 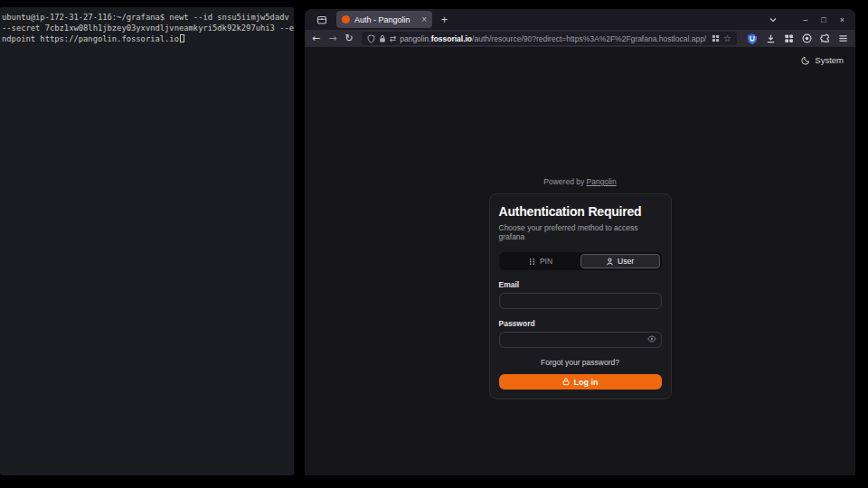 What do you see at coordinates (773, 20) in the screenshot?
I see `list-tabs-chevron-icon` at bounding box center [773, 20].